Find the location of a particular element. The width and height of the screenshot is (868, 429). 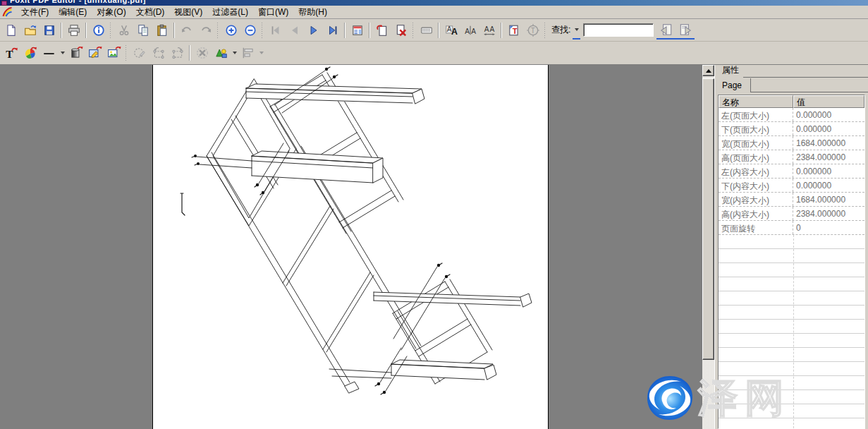

table-row: 下(页面大小) 0.000000 is located at coordinates (791, 129).